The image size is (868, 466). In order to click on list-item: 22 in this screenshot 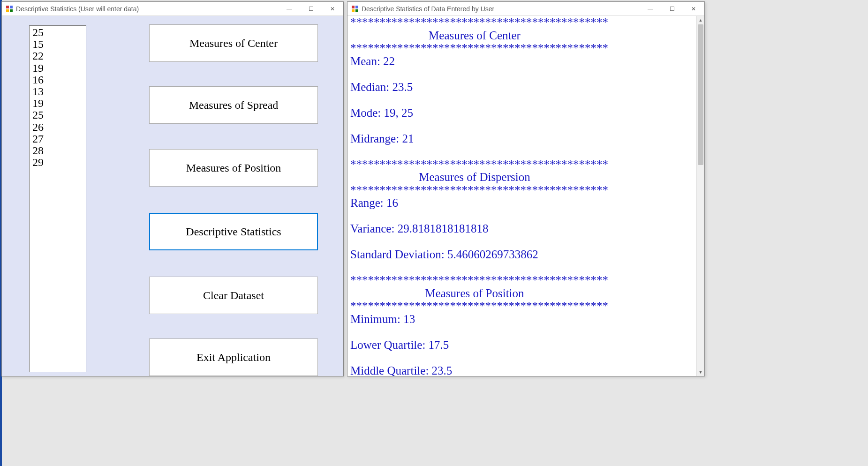, I will do `click(58, 56)`.